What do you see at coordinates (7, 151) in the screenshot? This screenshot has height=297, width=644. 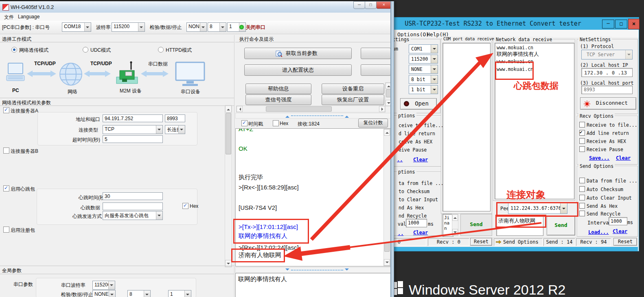 I see `server-b-checkbox` at bounding box center [7, 151].